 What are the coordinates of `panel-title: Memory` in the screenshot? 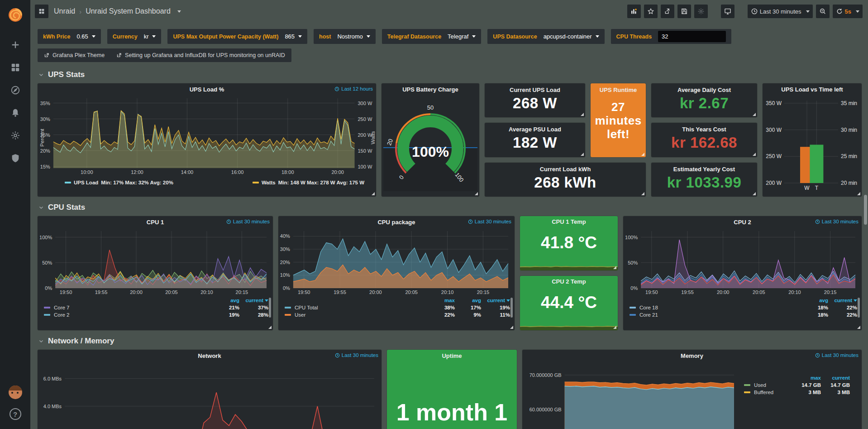 It's located at (692, 356).